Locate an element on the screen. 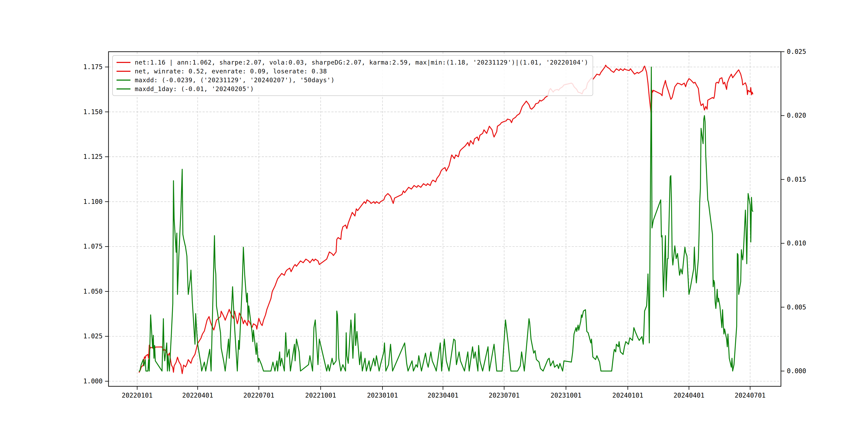 The width and height of the screenshot is (868, 434). legend-item-label: net, winrate: 0.52, evenrate: 0.09, lose… is located at coordinates (231, 71).